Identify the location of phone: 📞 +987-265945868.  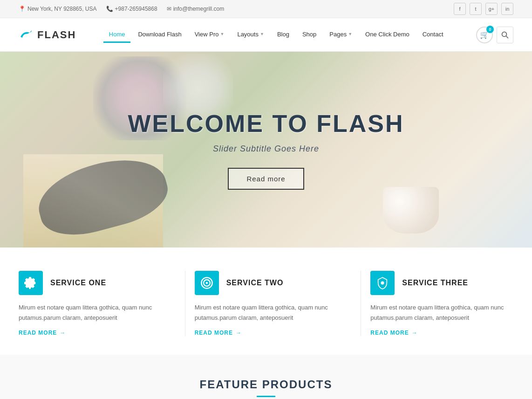
(132, 9).